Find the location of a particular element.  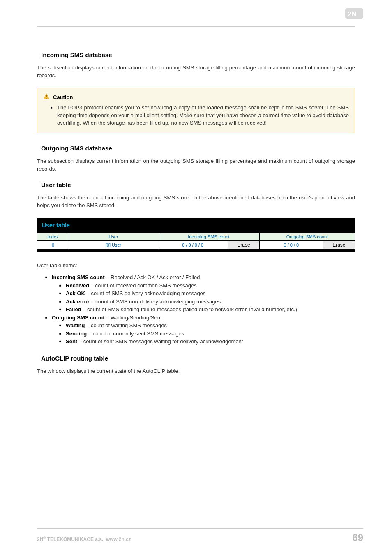

list-item: Failed – count of SMS sending failure me… is located at coordinates (210, 310).